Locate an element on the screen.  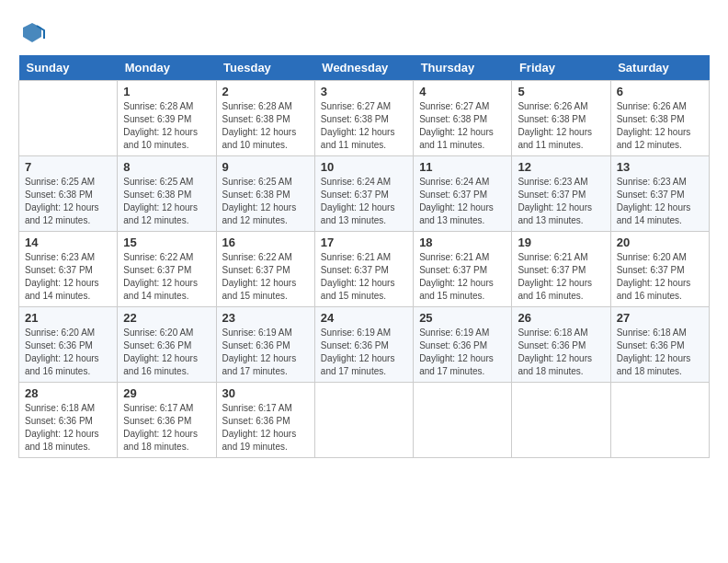
day-number: 5 is located at coordinates (561, 92).